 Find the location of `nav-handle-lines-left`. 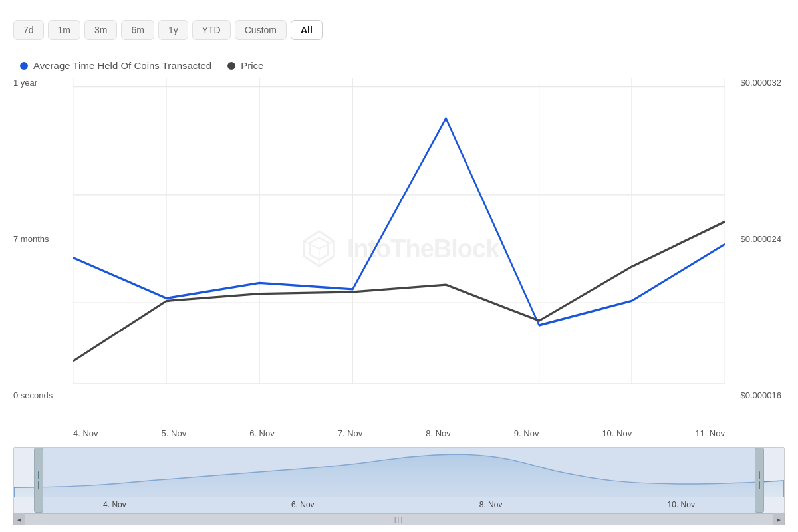

nav-handle-lines-left is located at coordinates (39, 480).